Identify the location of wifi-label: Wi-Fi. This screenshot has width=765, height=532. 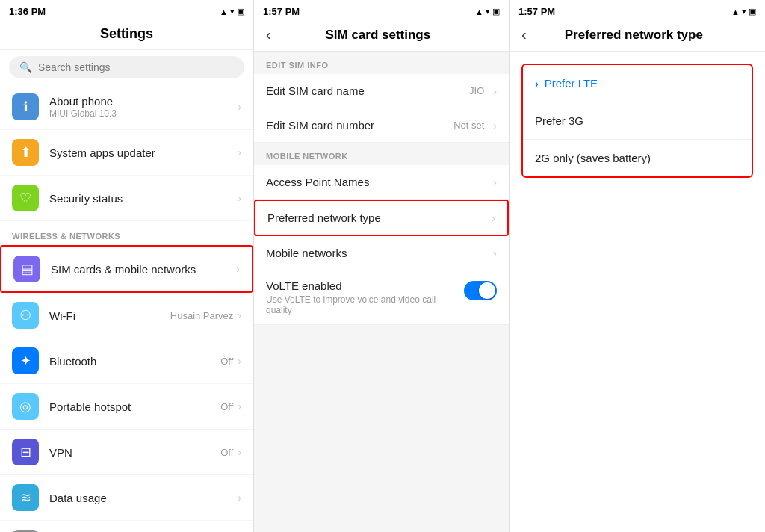
(110, 315).